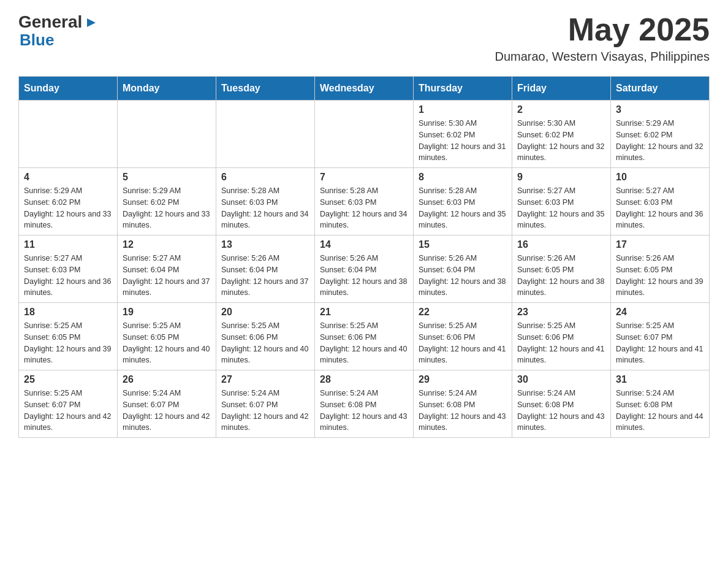  What do you see at coordinates (167, 312) in the screenshot?
I see `day-number: 19` at bounding box center [167, 312].